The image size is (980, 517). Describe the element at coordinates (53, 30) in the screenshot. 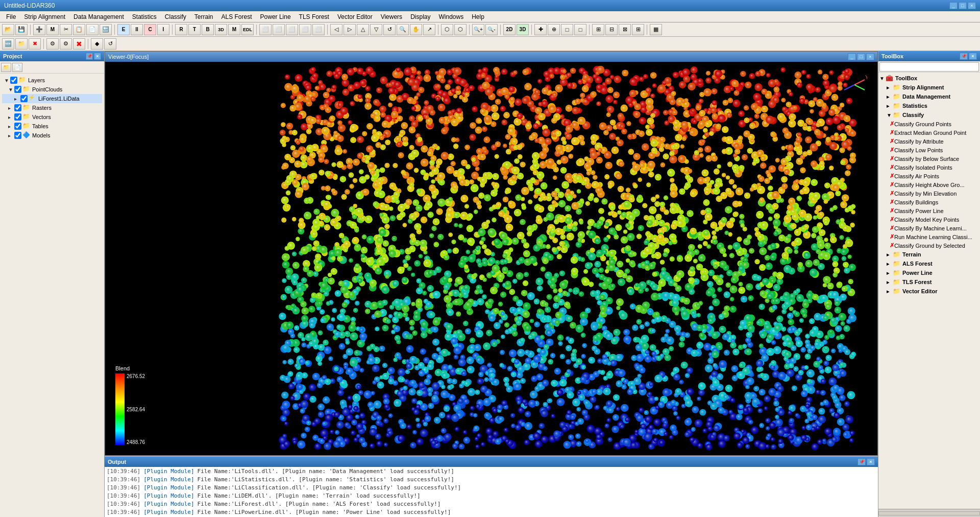

I see `m-btn: M` at that location.